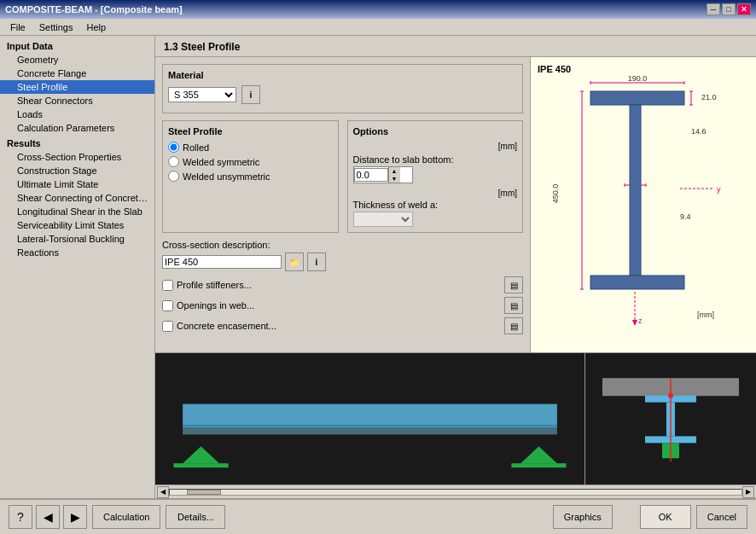 This screenshot has width=756, height=534. What do you see at coordinates (343, 177) in the screenshot?
I see `profile-options-row: Steel Profile Rolled Welded symmetric` at bounding box center [343, 177].